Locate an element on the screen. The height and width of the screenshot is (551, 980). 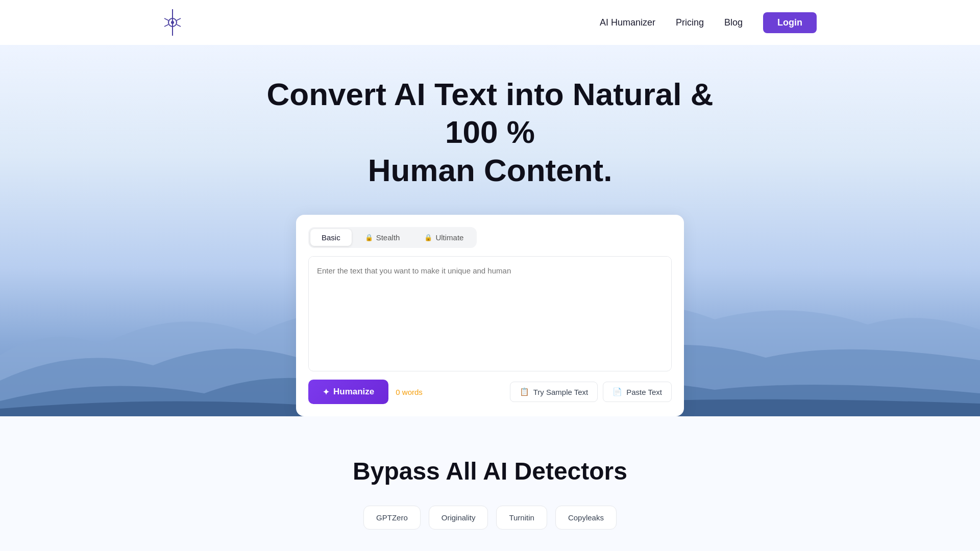
footer-left: ✦ Humanize 0 words is located at coordinates (365, 392).